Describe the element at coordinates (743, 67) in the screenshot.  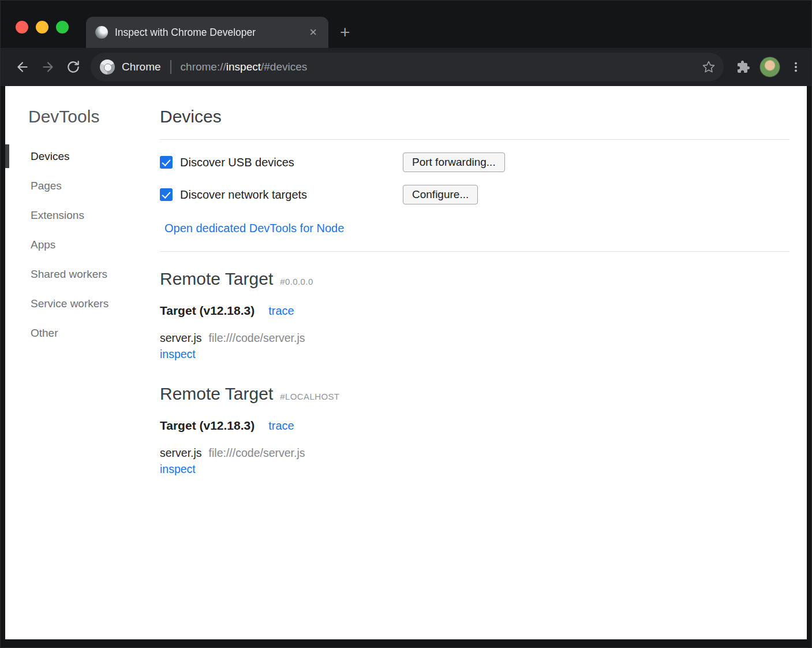
I see `puzzle-icon` at that location.